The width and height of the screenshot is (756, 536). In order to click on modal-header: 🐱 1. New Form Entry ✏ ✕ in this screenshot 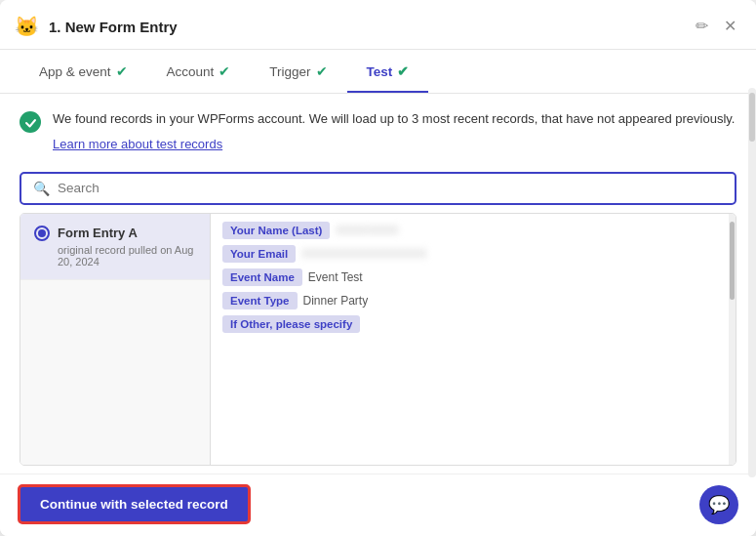, I will do `click(378, 25)`.